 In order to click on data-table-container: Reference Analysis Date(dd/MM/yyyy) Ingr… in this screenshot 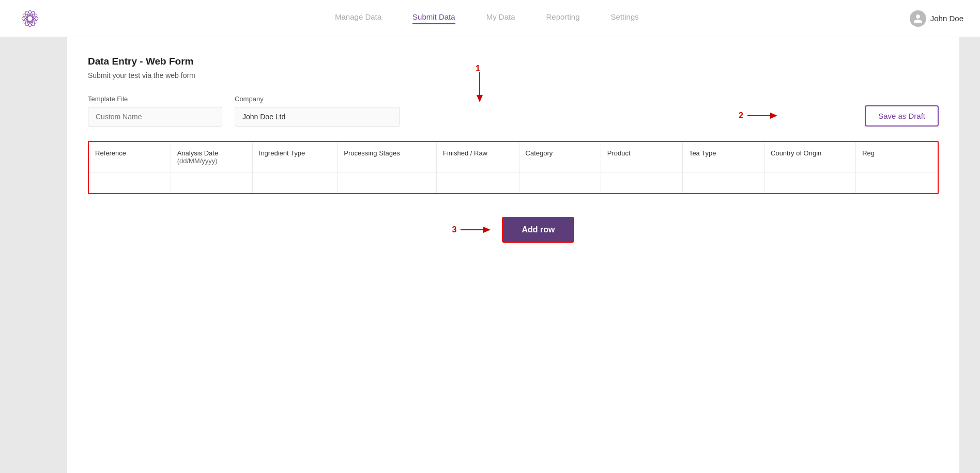, I will do `click(513, 167)`.